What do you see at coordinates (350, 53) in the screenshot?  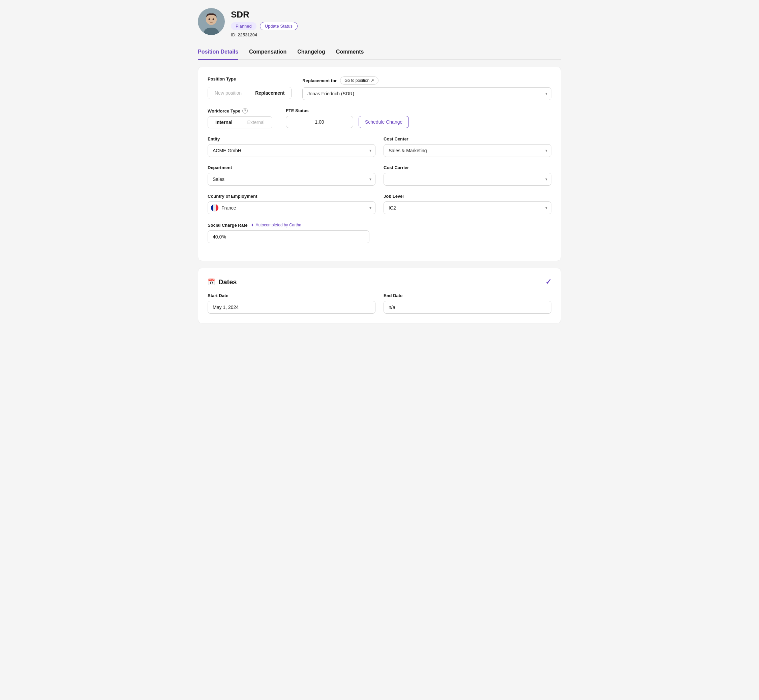 I see `tab-comments: Comments` at bounding box center [350, 53].